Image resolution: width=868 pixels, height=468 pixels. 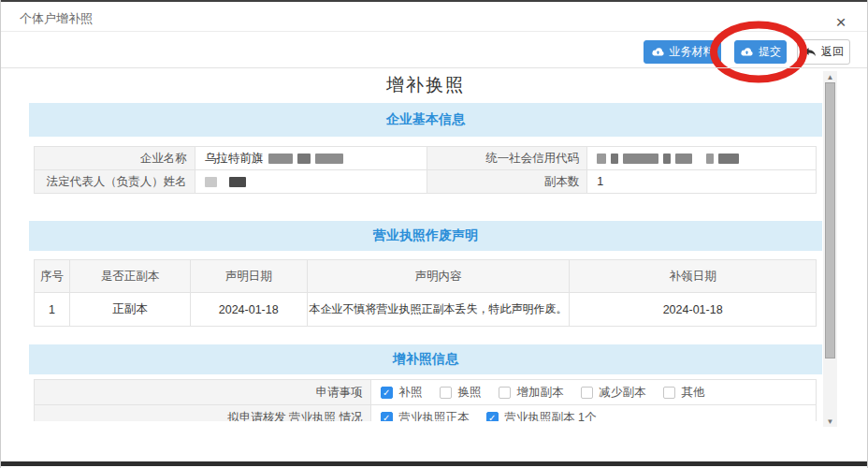 What do you see at coordinates (131, 310) in the screenshot?
I see `cell-type: 正副本` at bounding box center [131, 310].